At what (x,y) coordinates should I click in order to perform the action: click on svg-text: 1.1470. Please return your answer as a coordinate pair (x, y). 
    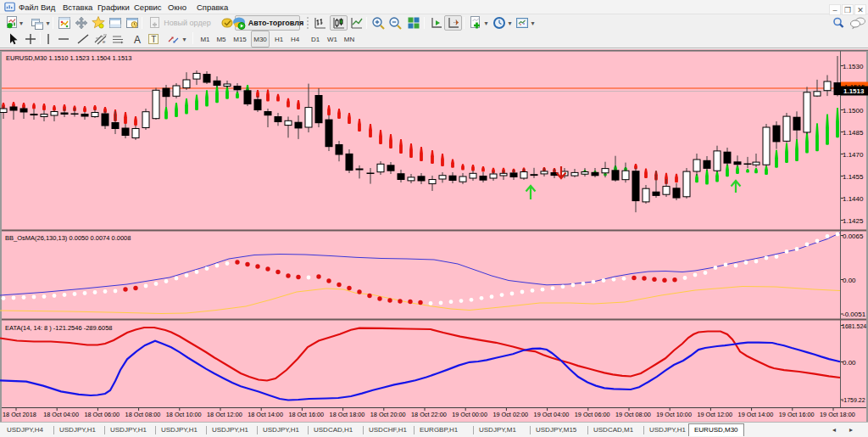
    Looking at the image, I should click on (853, 154).